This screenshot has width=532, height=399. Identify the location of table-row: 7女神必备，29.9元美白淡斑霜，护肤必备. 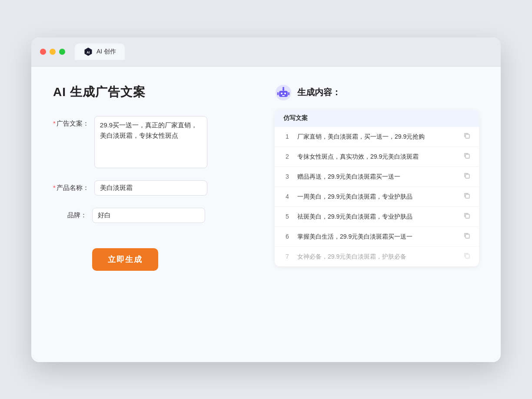
(377, 256).